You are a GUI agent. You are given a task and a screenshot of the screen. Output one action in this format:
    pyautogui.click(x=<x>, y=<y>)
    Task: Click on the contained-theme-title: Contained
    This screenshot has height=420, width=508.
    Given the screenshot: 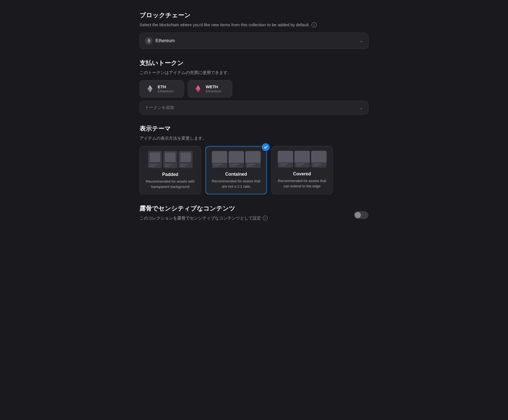 What is the action you would take?
    pyautogui.click(x=236, y=174)
    